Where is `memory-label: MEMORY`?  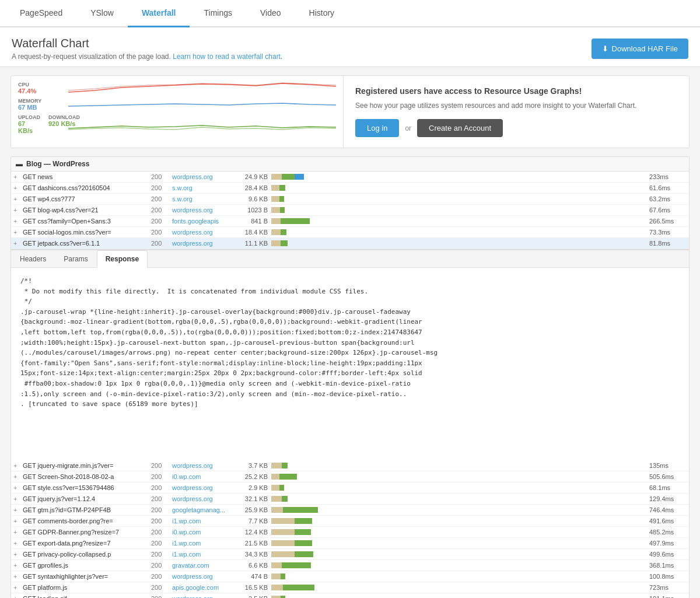 memory-label: MEMORY is located at coordinates (41, 101).